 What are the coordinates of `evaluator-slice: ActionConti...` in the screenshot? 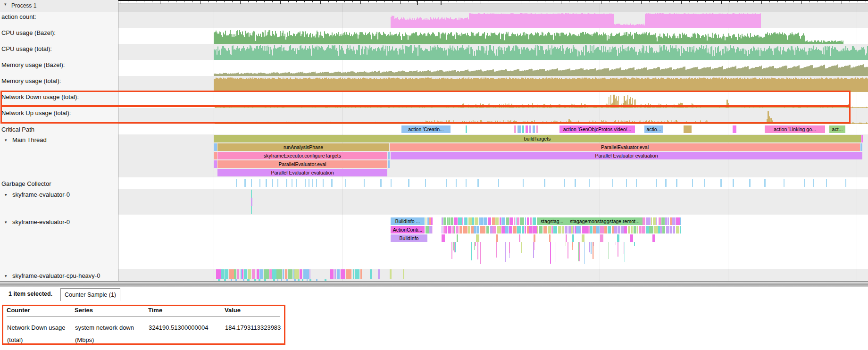 It's located at (408, 230).